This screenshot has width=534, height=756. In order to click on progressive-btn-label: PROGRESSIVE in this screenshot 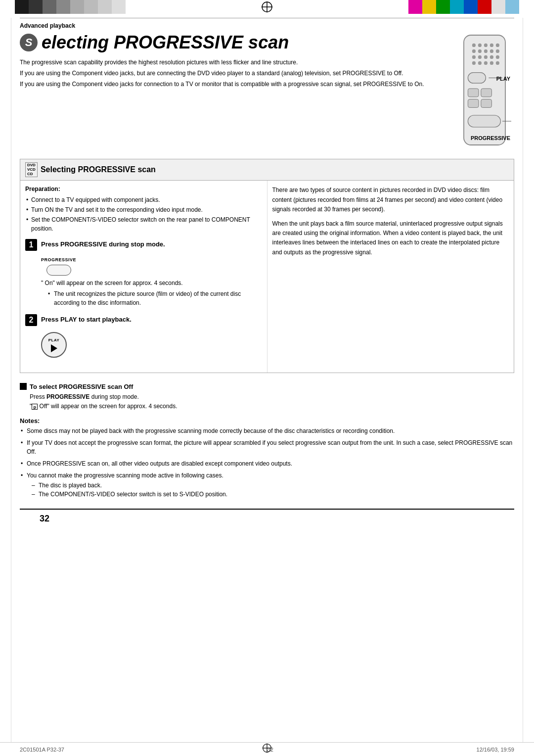, I will do `click(58, 260)`.